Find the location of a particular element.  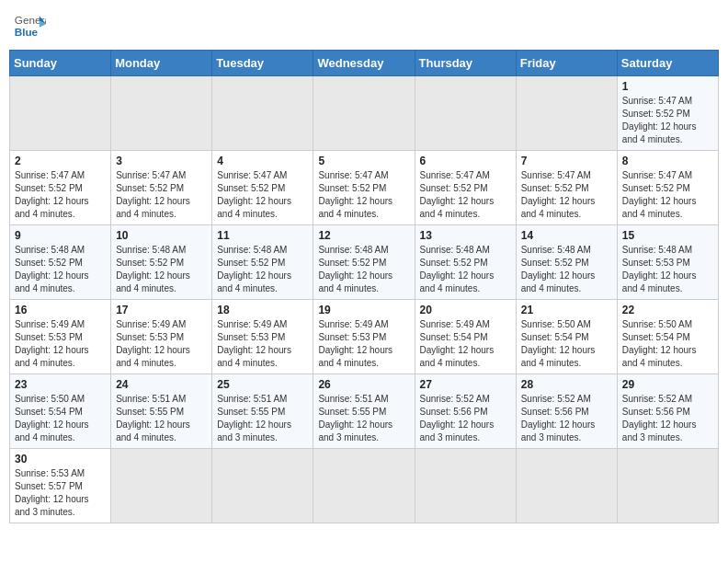

header-day-sunday: Sunday is located at coordinates (61, 63).